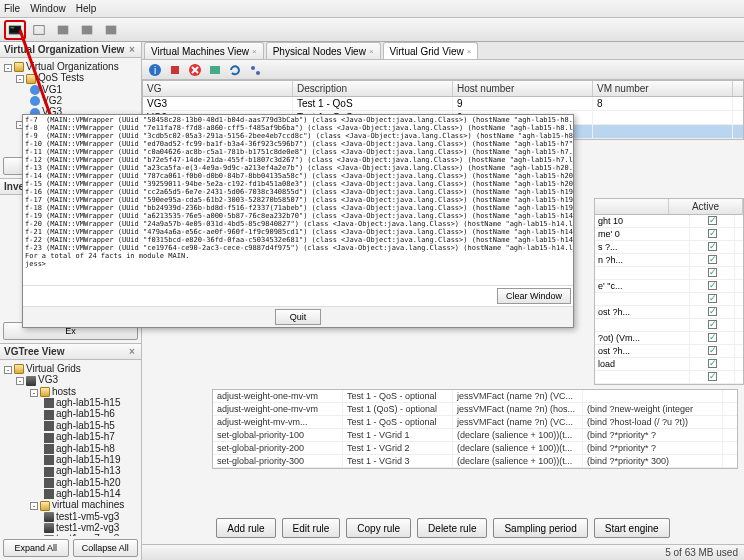 The image size is (744, 560). I want to click on tab-vm-view: Virtual Machines View×, so click(204, 50).